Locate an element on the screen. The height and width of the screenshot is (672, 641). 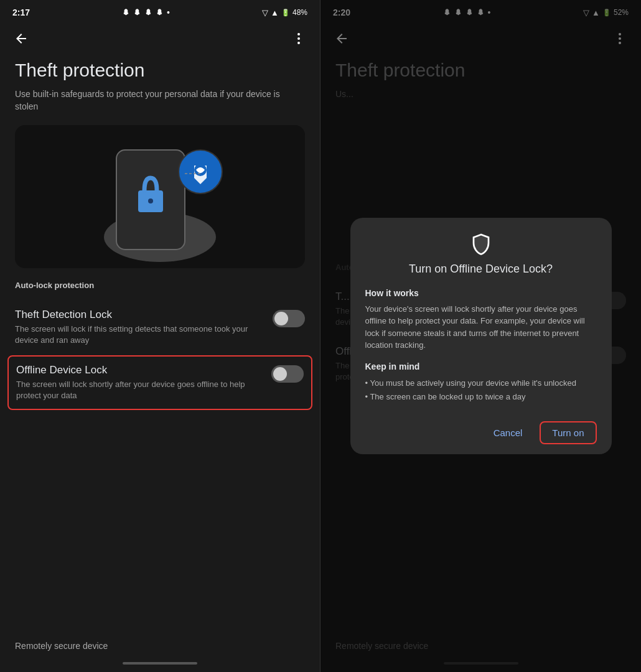
dialog-bullet-1: • You must be actively using your device… is located at coordinates (481, 383).